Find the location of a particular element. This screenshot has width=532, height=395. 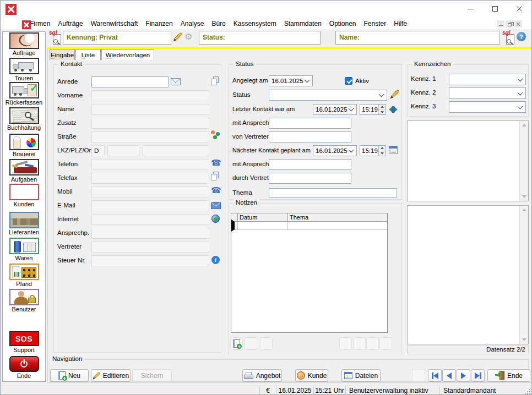

naechster-kontakt-time-spinner: 15:19 is located at coordinates (373, 151).